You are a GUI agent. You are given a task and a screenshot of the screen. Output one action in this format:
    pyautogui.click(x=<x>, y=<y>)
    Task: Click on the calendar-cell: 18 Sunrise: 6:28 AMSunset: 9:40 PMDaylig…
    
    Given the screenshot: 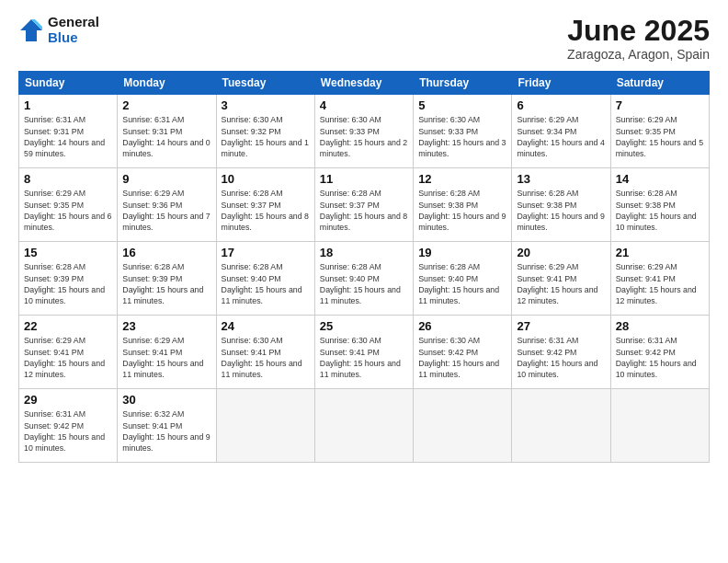 What is the action you would take?
    pyautogui.click(x=364, y=279)
    